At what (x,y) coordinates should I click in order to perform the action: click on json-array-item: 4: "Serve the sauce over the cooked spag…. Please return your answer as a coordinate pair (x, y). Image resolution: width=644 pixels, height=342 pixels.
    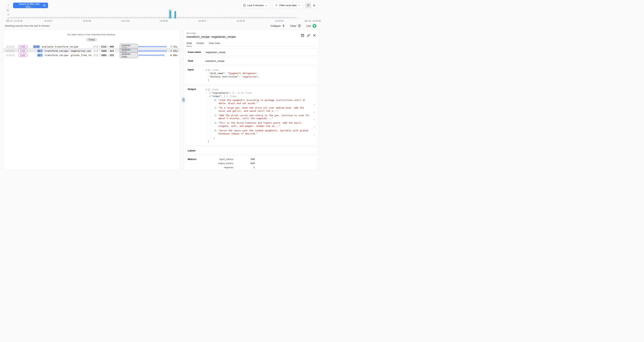
    Looking at the image, I should click on (264, 132).